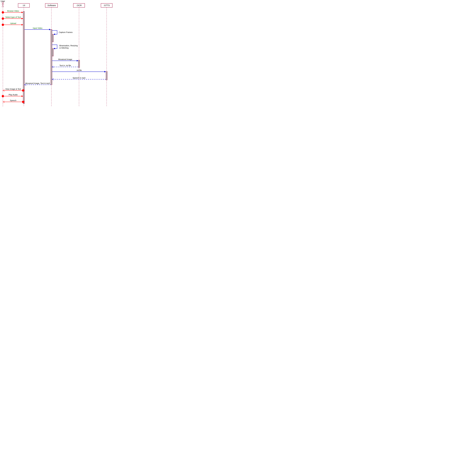 The width and height of the screenshot is (476, 476). I want to click on sequence-diagram: User :UI :Software :OCR :GTTS, so click(59, 54).